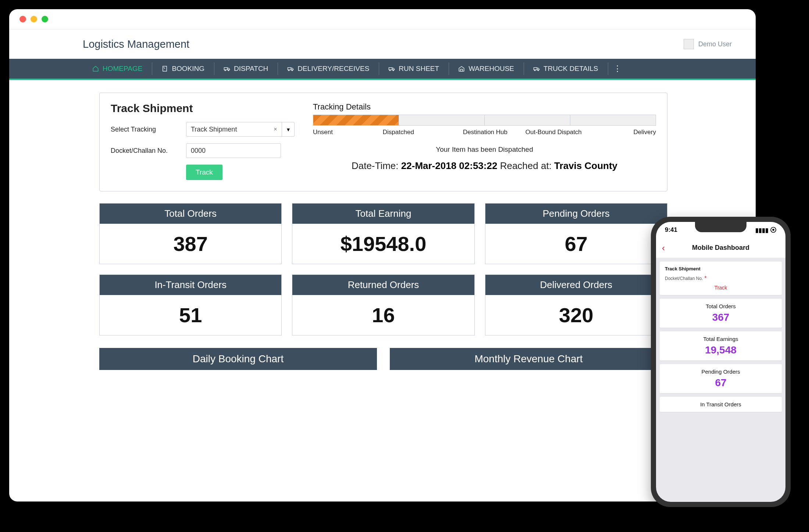 This screenshot has width=809, height=532. Describe the element at coordinates (485, 120) in the screenshot. I see `tracking-progress` at that location.